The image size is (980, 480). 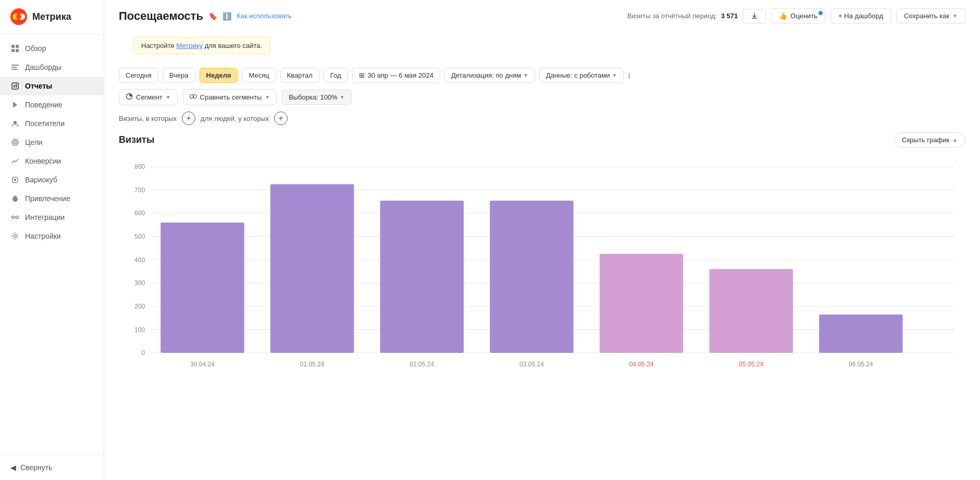 I want to click on collapse-label: Свернуть, so click(x=36, y=467).